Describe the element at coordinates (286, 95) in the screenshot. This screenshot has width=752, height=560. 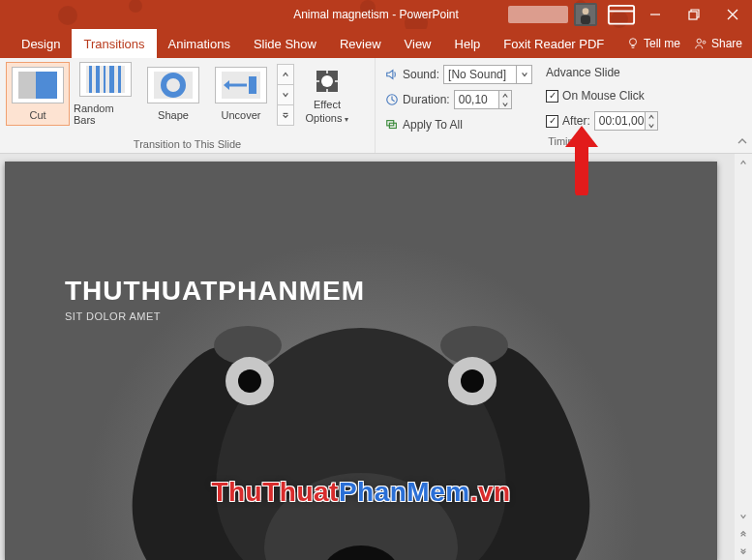
I see `gallery-scroll-down-button` at that location.